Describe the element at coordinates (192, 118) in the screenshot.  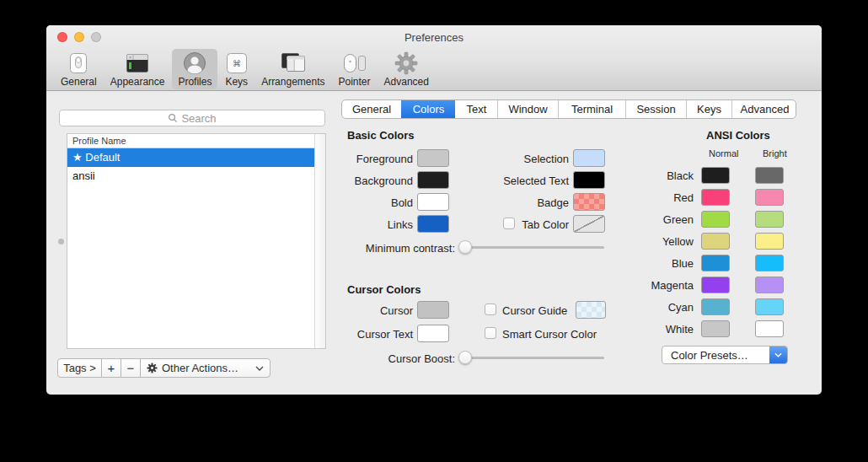
I see `search-input: Search` at that location.